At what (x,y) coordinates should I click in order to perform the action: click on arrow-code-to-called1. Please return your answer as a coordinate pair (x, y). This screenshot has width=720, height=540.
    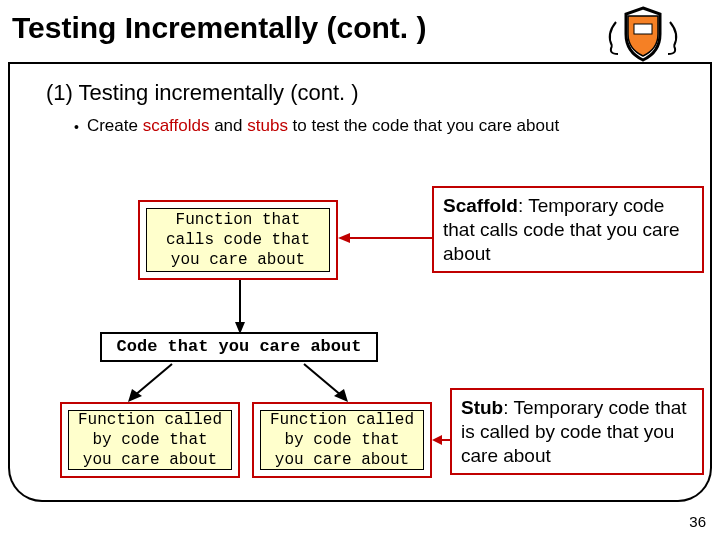
    Looking at the image, I should click on (150, 384).